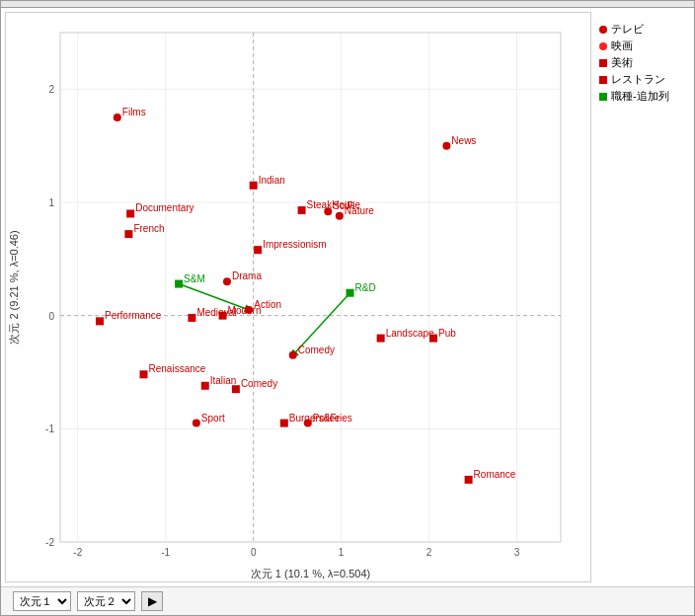 The height and width of the screenshot is (616, 695). Describe the element at coordinates (447, 334) in the screenshot. I see `point-label: Pub` at that location.